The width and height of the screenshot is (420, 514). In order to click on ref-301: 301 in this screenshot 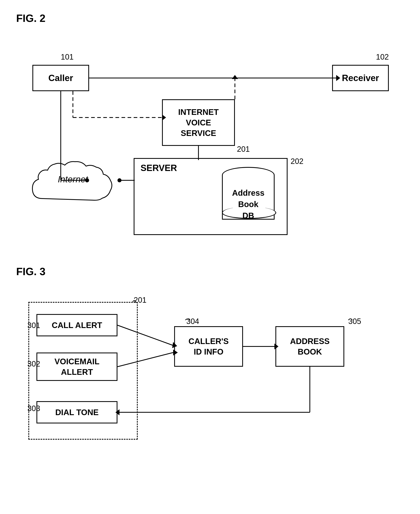, I will do `click(34, 325)`.